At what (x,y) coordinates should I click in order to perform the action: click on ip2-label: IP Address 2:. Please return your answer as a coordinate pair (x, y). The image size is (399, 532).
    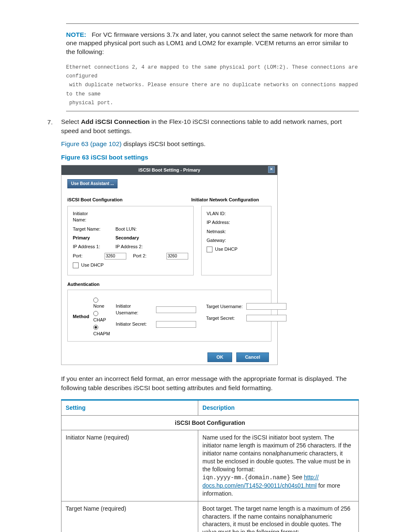
    Looking at the image, I should click on (131, 247).